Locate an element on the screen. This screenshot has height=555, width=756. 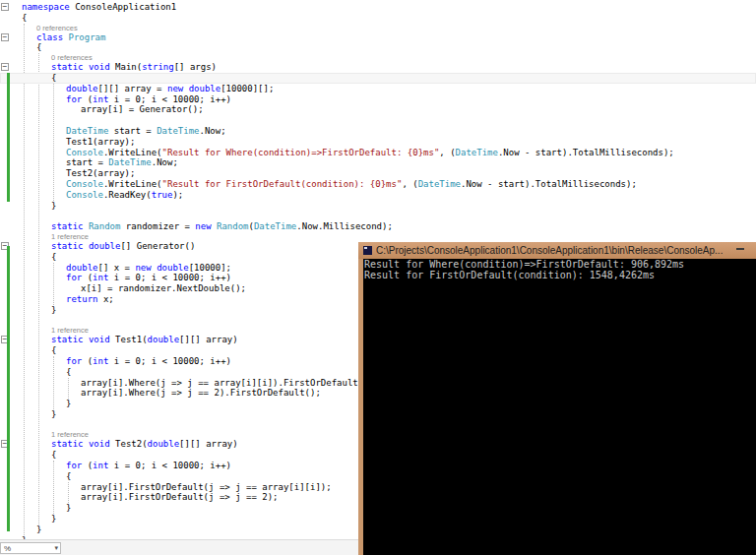
code-token: array[i].Where(j => j == 2).FirstOrDefau… is located at coordinates (201, 393).